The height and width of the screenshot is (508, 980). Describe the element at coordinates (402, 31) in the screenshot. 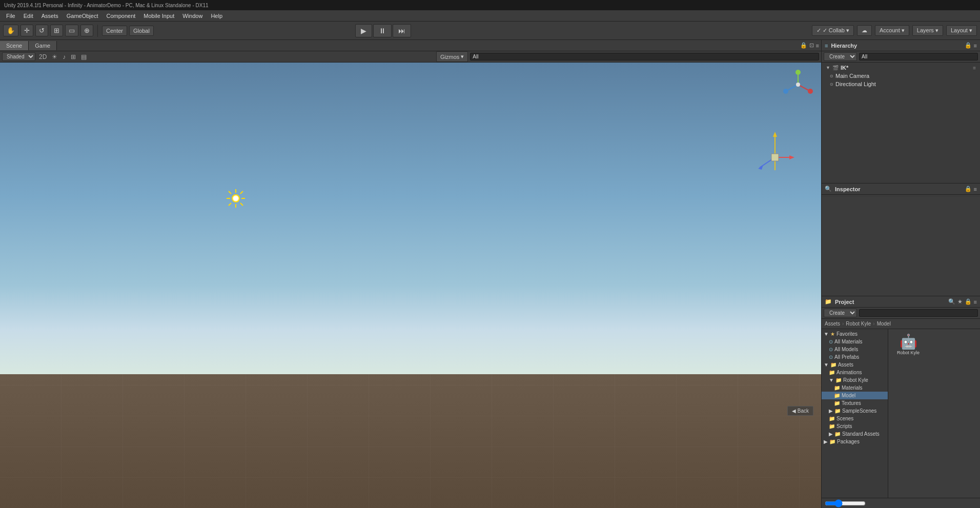

I see `step-button: ⏭` at that location.